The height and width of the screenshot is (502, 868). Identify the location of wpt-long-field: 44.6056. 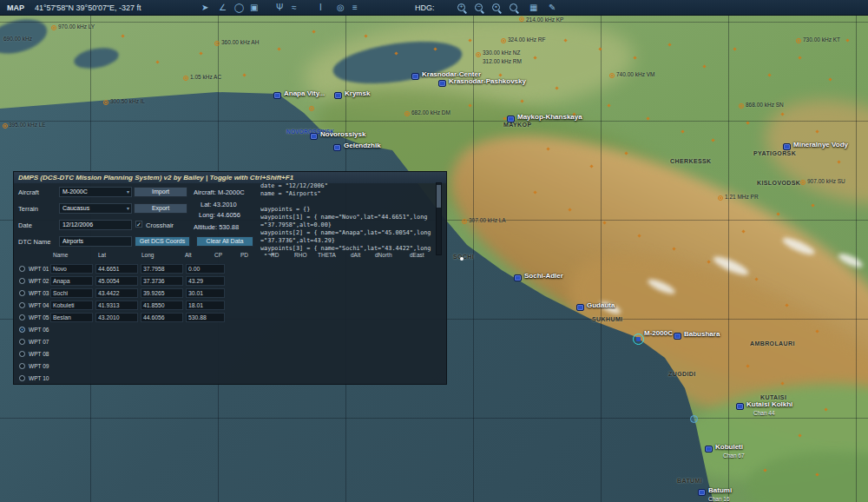
(161, 318).